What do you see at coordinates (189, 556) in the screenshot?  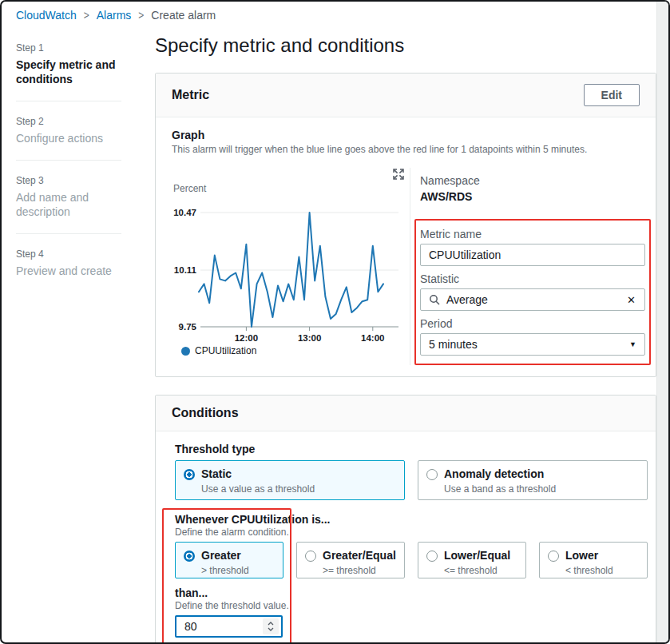 I see `radio-greater` at bounding box center [189, 556].